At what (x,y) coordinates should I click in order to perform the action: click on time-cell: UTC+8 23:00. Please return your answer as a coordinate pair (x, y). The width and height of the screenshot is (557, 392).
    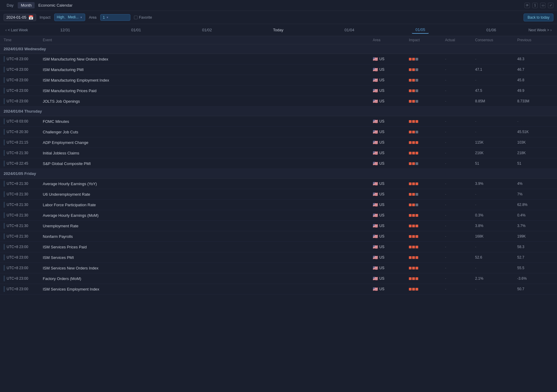
    Looking at the image, I should click on (23, 289).